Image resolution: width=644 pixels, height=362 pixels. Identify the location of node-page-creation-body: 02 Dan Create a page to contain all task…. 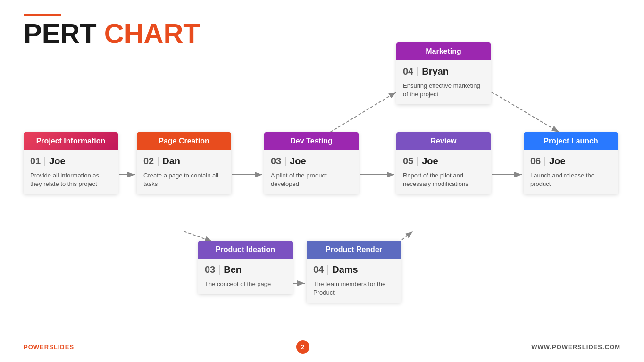
(184, 172).